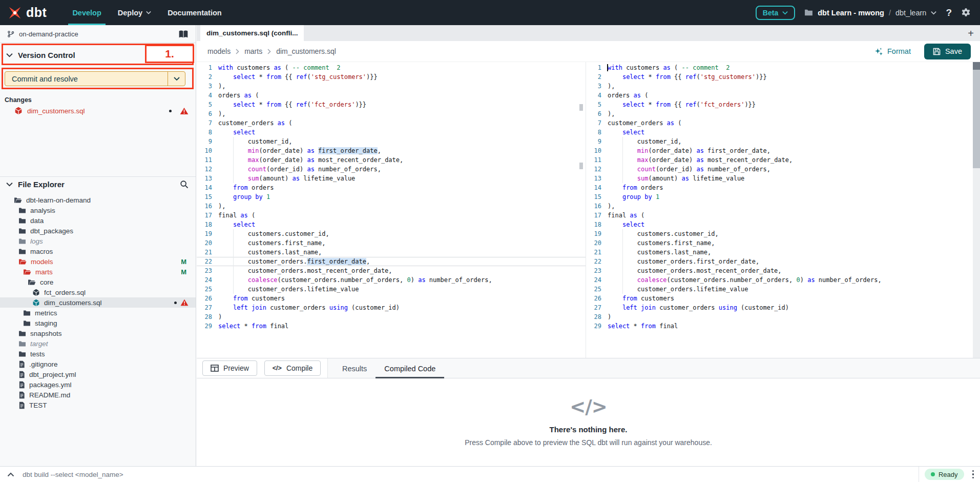 This screenshot has width=980, height=482. What do you see at coordinates (98, 333) in the screenshot?
I see `tree-item-snapshots: snapshots` at bounding box center [98, 333].